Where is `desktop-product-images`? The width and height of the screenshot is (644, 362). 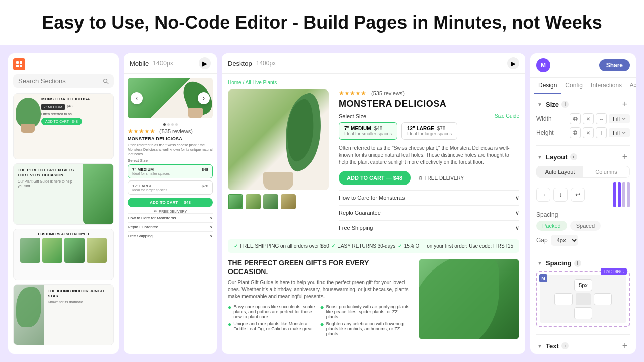
desktop-product-images is located at coordinates (278, 162).